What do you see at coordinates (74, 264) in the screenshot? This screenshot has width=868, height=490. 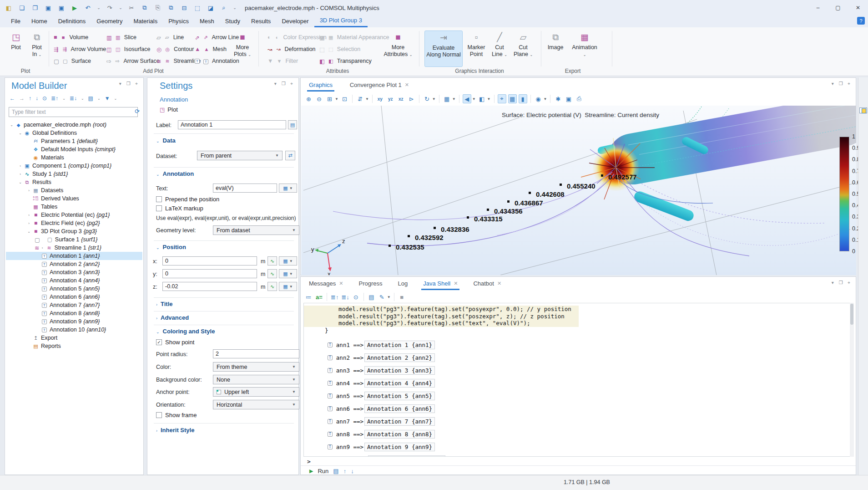 I see `tree-item: Annotation 2 {ann2}` at bounding box center [74, 264].